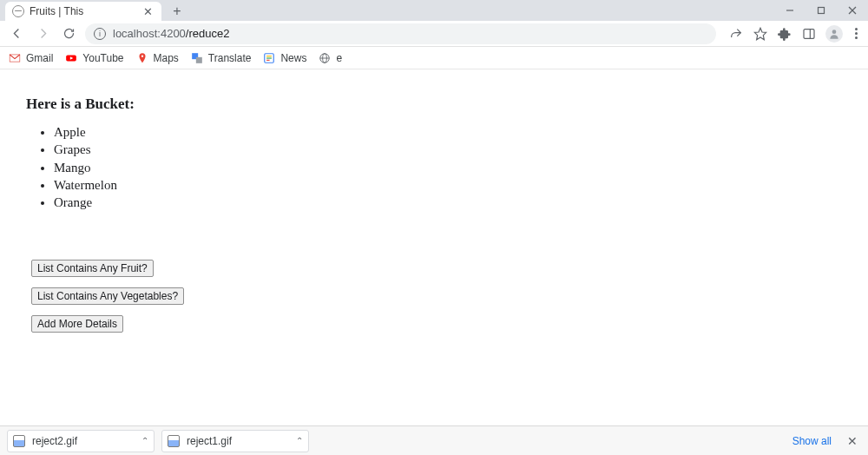 Image resolution: width=868 pixels, height=455 pixels. What do you see at coordinates (434, 440) in the screenshot?
I see `downloads-bar: reject2.gif ⌃ reject1.gif ⌃ Show all ✕` at bounding box center [434, 440].